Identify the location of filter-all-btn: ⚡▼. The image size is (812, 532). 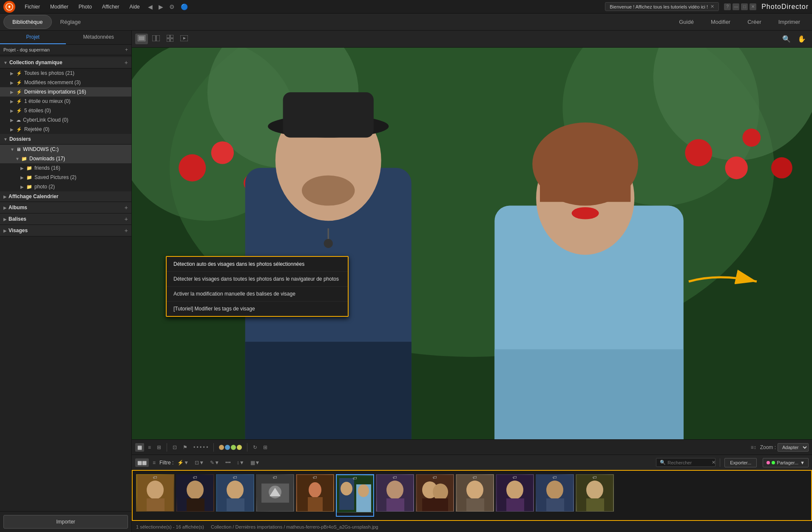
(183, 463).